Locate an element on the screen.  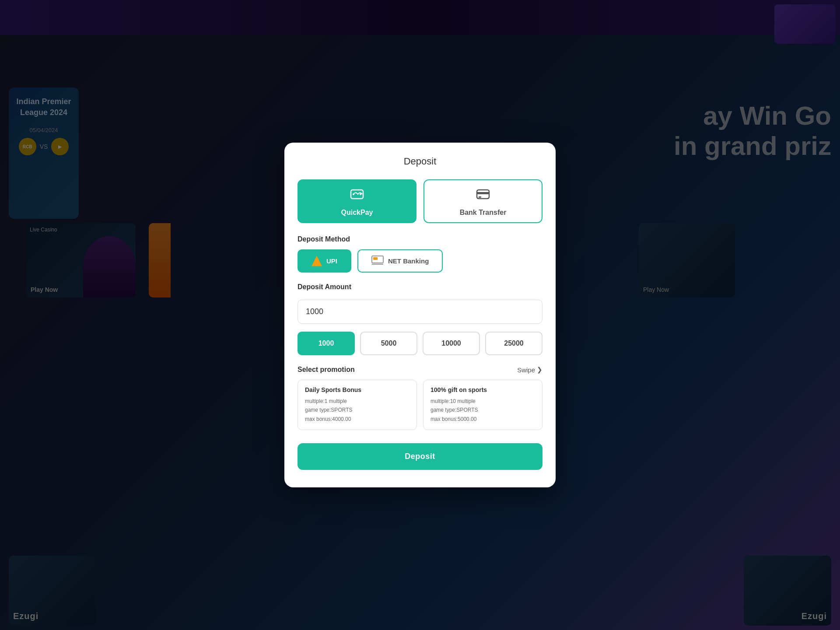
promo-card-2-max-bonus: max bonus:5000.00 is located at coordinates (483, 419).